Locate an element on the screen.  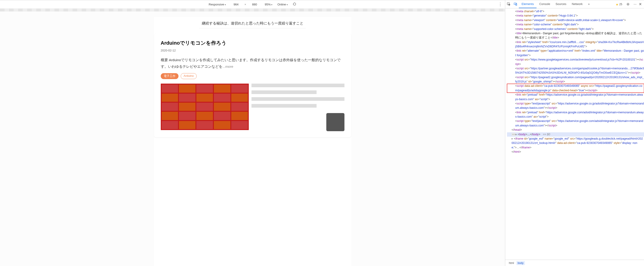
device-toggle-icon is located at coordinates (516, 4).